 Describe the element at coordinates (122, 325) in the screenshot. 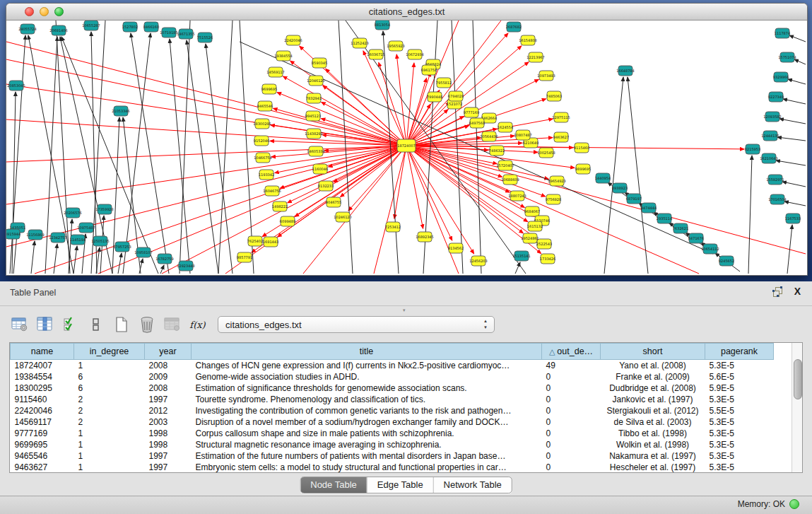

I see `new-column-icon` at that location.